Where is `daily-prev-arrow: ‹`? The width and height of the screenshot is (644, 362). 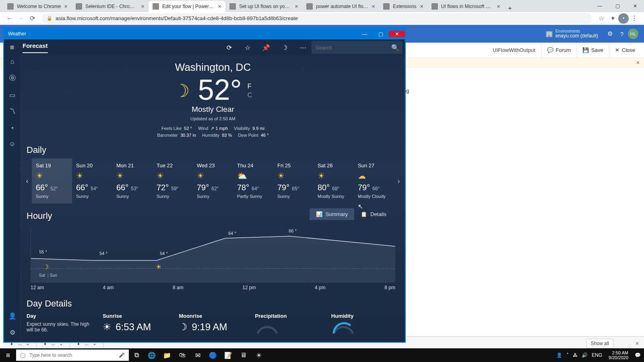 daily-prev-arrow: ‹ is located at coordinates (27, 181).